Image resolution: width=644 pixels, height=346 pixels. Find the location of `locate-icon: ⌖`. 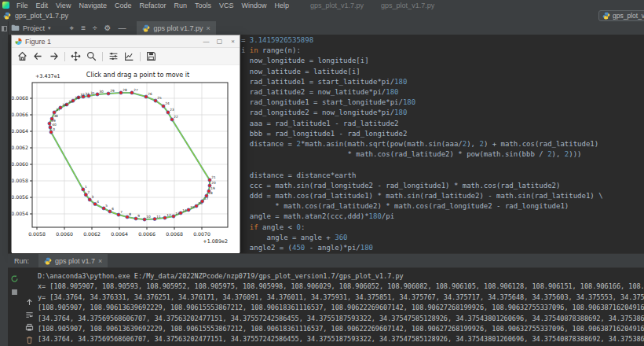

locate-icon: ⌖ is located at coordinates (72, 28).